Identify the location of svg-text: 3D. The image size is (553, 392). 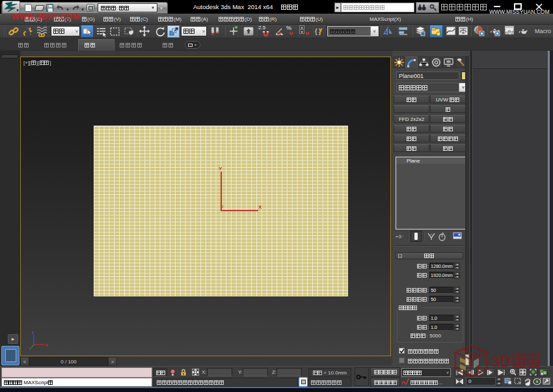
(501, 361).